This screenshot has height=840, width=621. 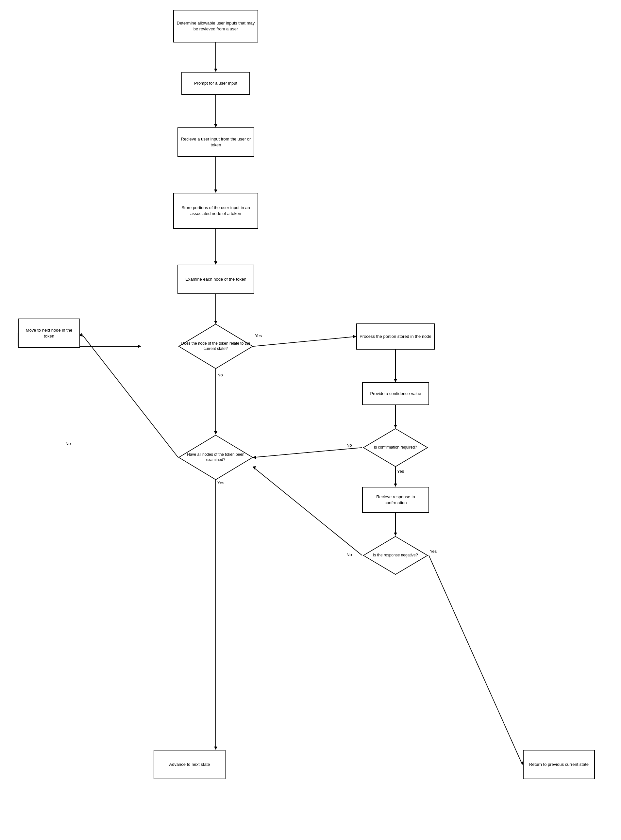 I want to click on return-state-label: Return to previous current state, so click(x=559, y=764).